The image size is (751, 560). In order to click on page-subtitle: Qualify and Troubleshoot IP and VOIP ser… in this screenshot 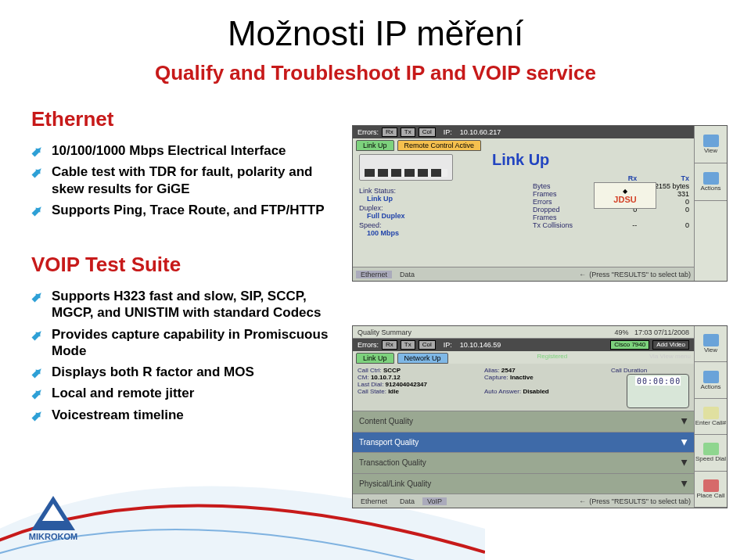, I will do `click(376, 74)`.